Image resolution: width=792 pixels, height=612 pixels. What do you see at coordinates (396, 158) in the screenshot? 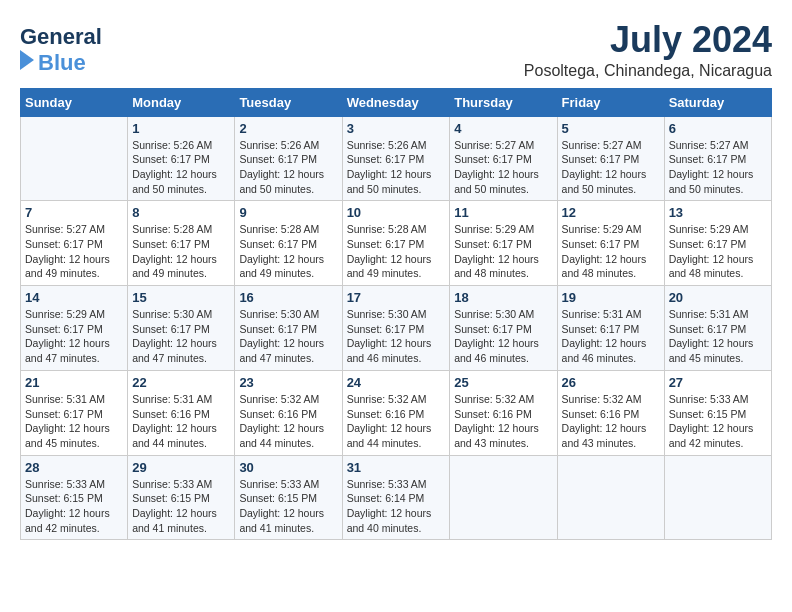
I see `day-cell: 3Sunrise: 5:26 AM Sunset: 6:17 PM Daylig…` at bounding box center [396, 158].